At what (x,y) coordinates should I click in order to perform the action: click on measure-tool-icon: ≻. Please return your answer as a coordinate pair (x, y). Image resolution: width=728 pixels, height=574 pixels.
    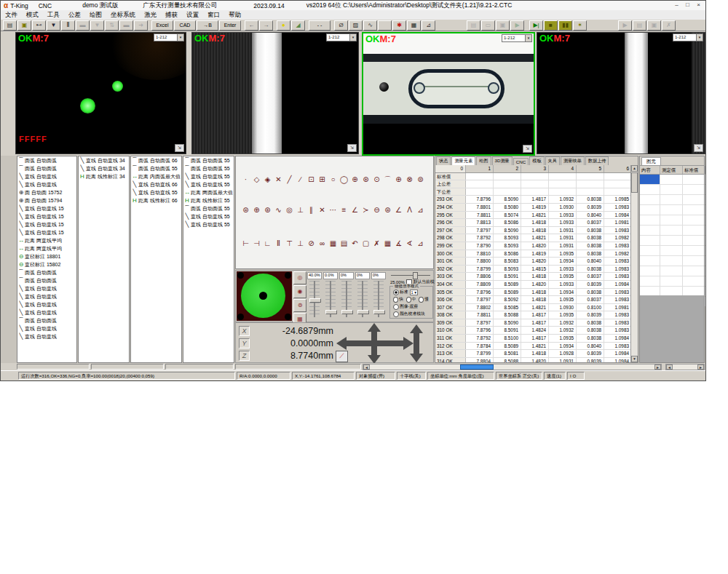
    Looking at the image, I should click on (365, 210).